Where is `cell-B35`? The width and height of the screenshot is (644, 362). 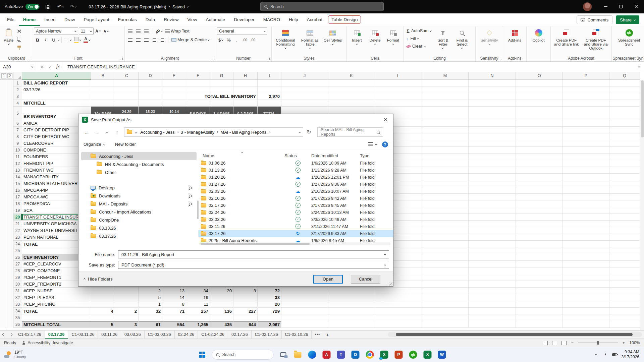
cell-B35 is located at coordinates (103, 318).